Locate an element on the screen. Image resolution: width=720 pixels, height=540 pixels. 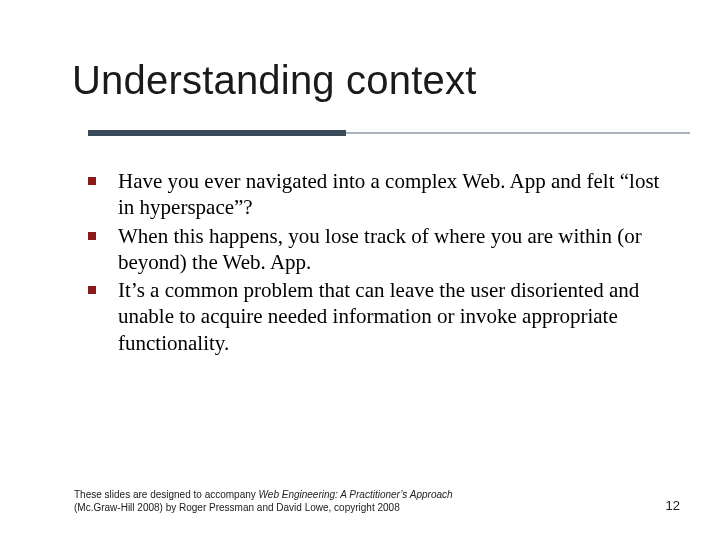
page-number: 12 is located at coordinates (673, 506).